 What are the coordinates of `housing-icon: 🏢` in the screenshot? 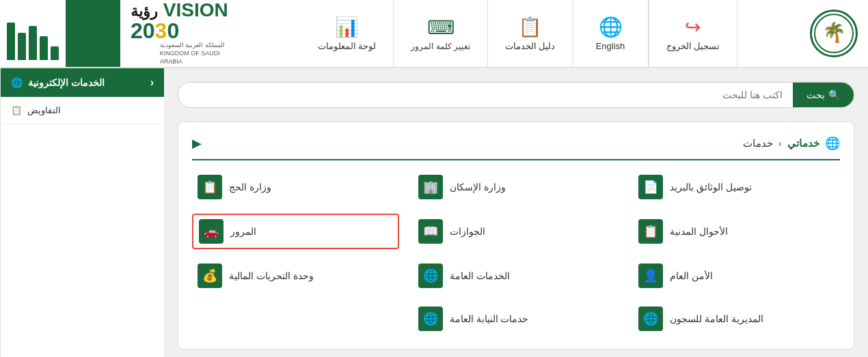 It's located at (431, 187).